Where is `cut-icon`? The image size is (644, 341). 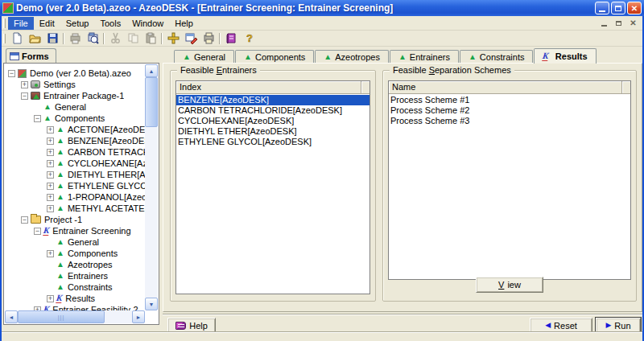
cut-icon is located at coordinates (115, 39).